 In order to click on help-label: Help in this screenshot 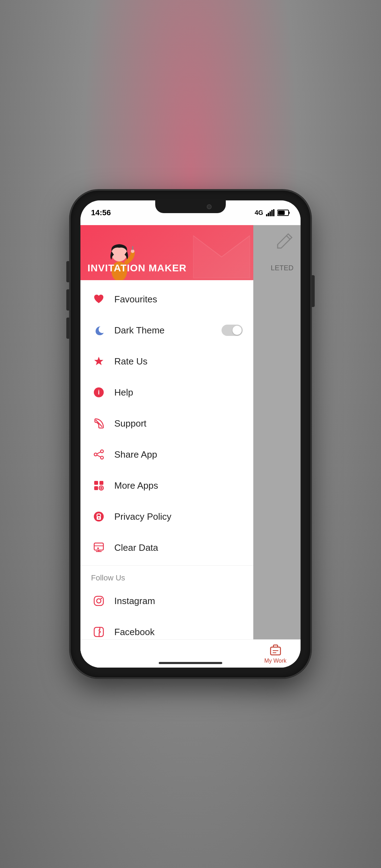, I will do `click(179, 392)`.